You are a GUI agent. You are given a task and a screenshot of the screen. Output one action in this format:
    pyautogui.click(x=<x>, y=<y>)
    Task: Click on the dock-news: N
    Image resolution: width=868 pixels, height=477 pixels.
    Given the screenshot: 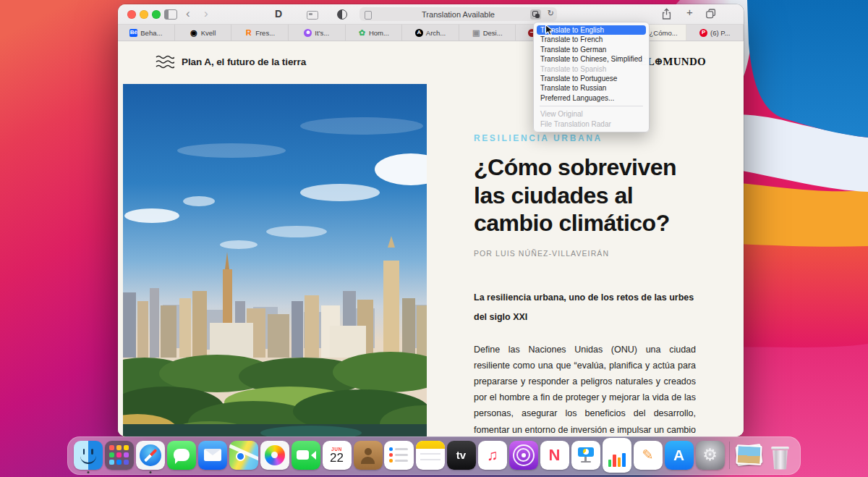 What is the action you would take?
    pyautogui.click(x=554, y=455)
    